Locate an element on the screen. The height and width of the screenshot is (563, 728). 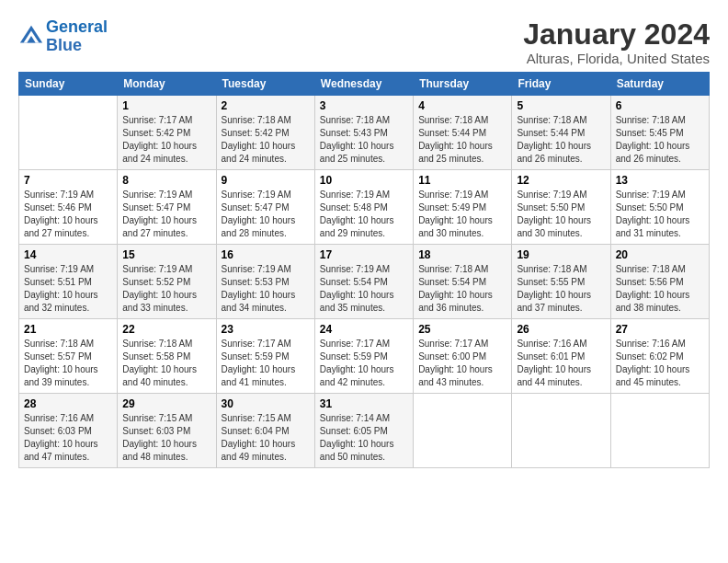
day-info: Sunrise: 7:19 AM Sunset: 5:52 PM Dayligh… is located at coordinates (166, 289).